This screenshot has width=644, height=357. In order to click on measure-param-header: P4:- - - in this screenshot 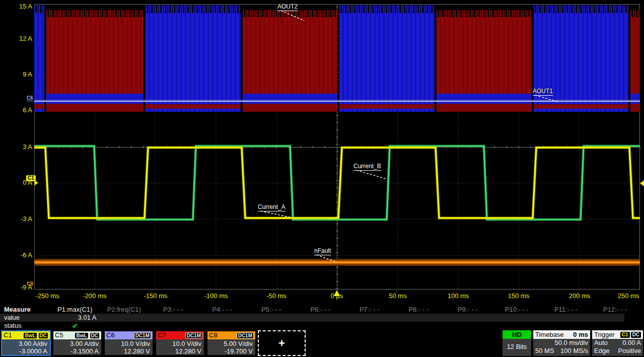, I will do `click(223, 310)`.